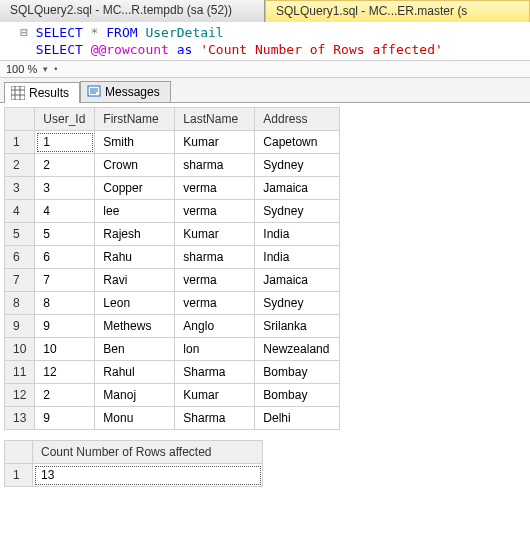  What do you see at coordinates (20, 418) in the screenshot?
I see `row-number: 13` at bounding box center [20, 418].